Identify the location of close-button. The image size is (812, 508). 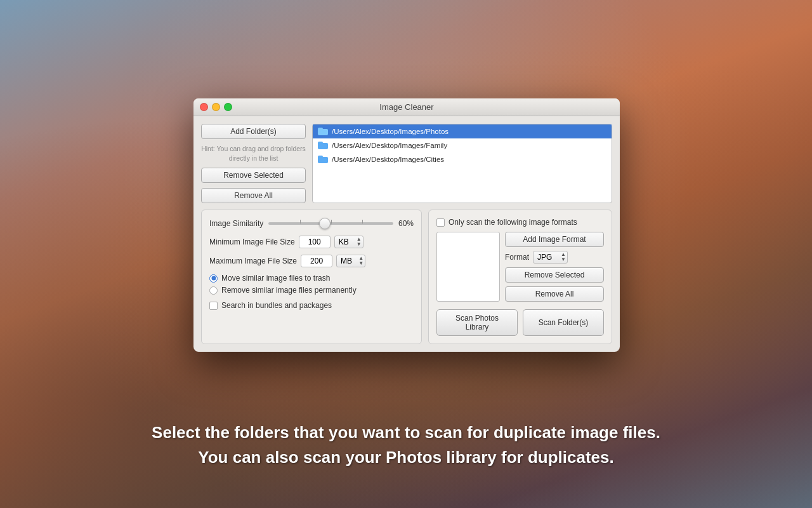
(204, 107).